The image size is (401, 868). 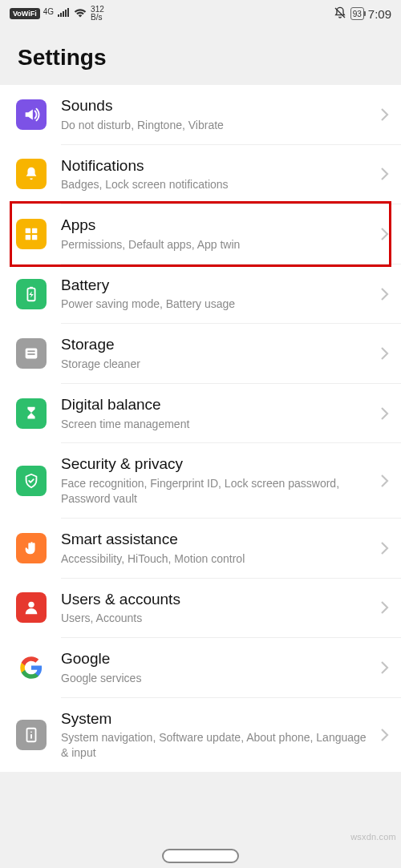 What do you see at coordinates (31, 608) in the screenshot?
I see `user-icon` at bounding box center [31, 608].